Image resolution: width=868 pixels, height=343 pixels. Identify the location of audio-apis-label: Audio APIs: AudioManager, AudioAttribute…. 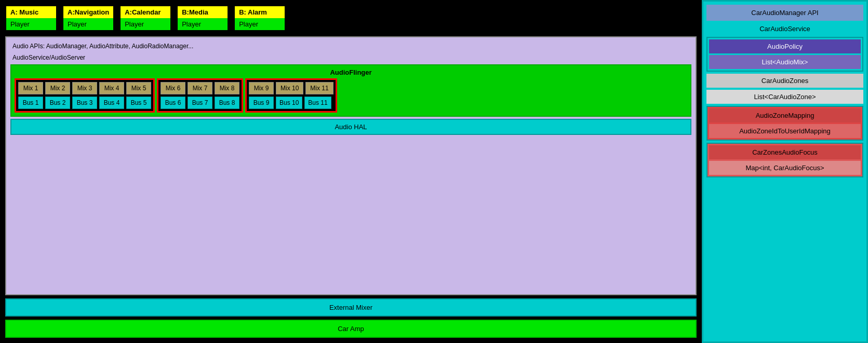
(351, 46).